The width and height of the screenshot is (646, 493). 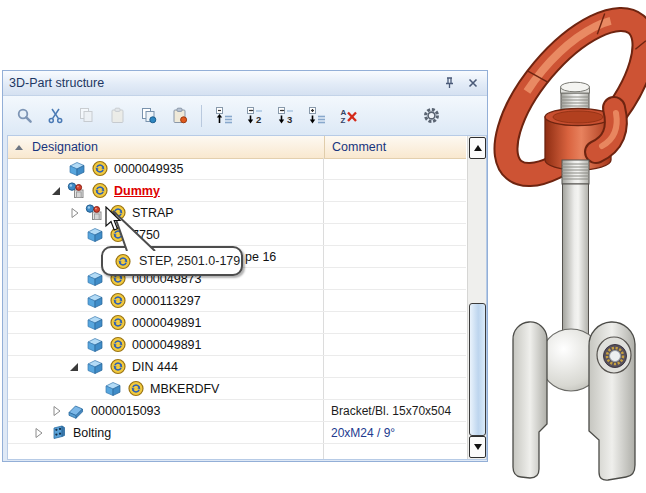 I want to click on tree-row-7750: 7750, so click(x=237, y=235).